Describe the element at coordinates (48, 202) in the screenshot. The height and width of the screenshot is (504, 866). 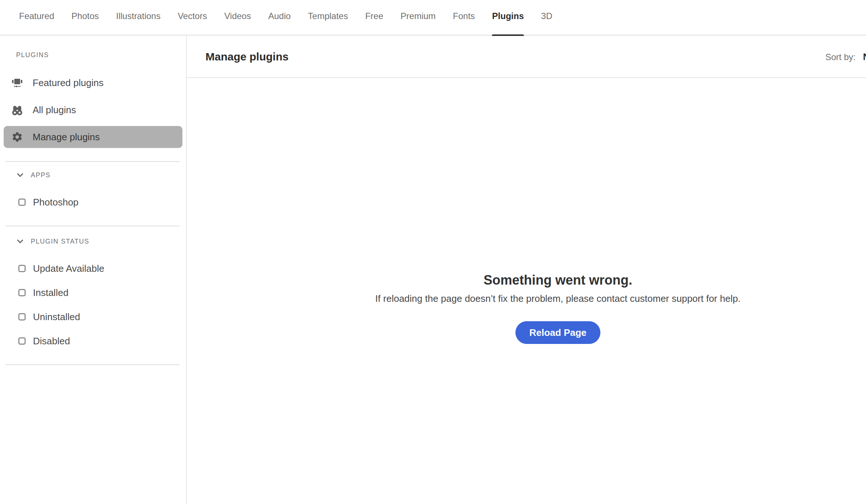
I see `filter-photoshop: Photoshop` at that location.